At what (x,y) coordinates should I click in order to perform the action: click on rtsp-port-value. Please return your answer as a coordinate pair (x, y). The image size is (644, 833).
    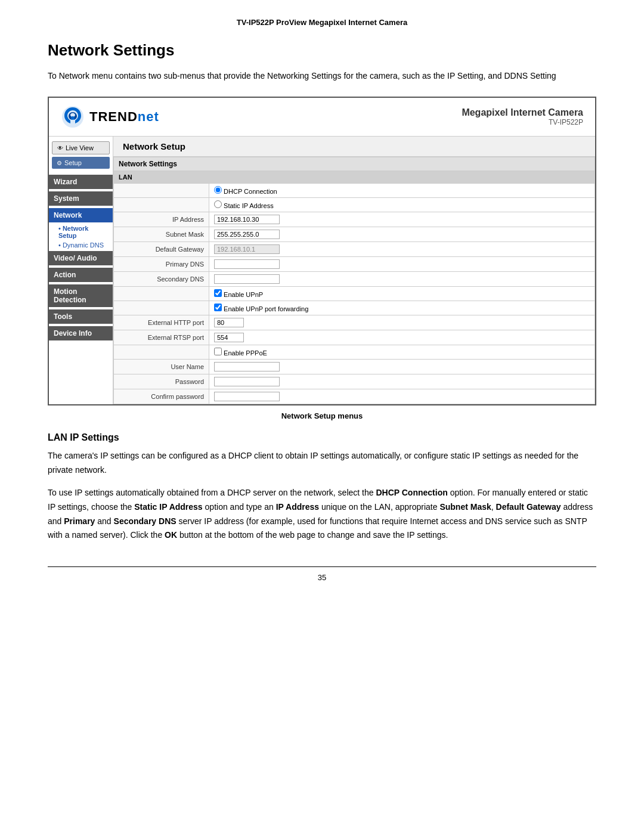
    Looking at the image, I should click on (402, 337).